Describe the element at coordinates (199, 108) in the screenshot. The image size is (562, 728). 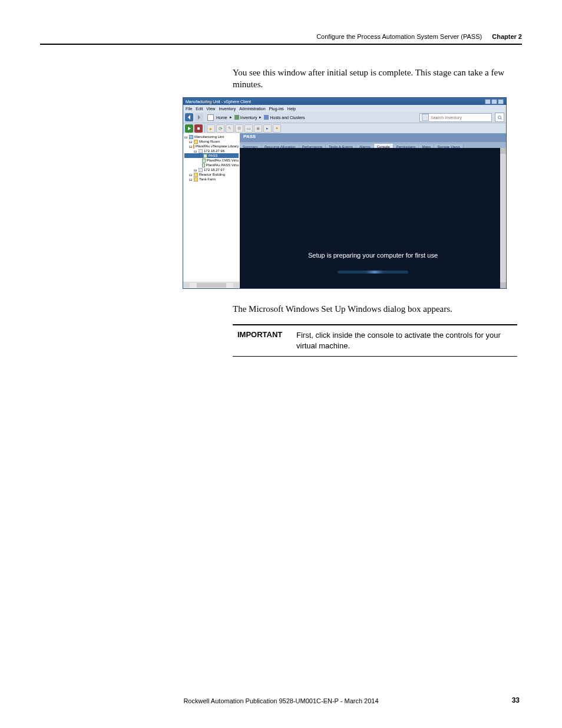
I see `menu-edit: Edit` at that location.